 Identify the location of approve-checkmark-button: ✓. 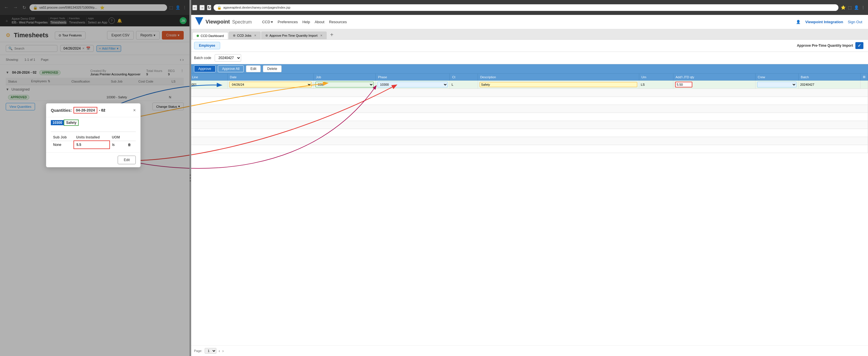
(859, 46).